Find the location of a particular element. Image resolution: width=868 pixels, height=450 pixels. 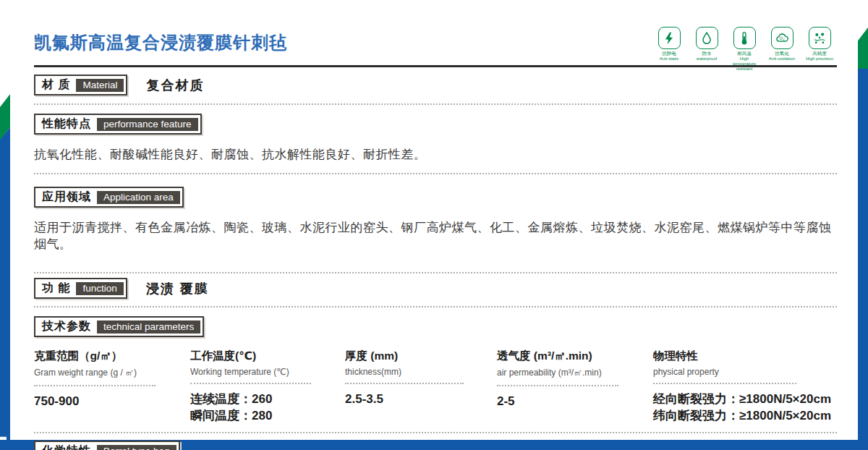

tech-value: 经向断裂强力：≥1800N/5×20cm is located at coordinates (745, 399).